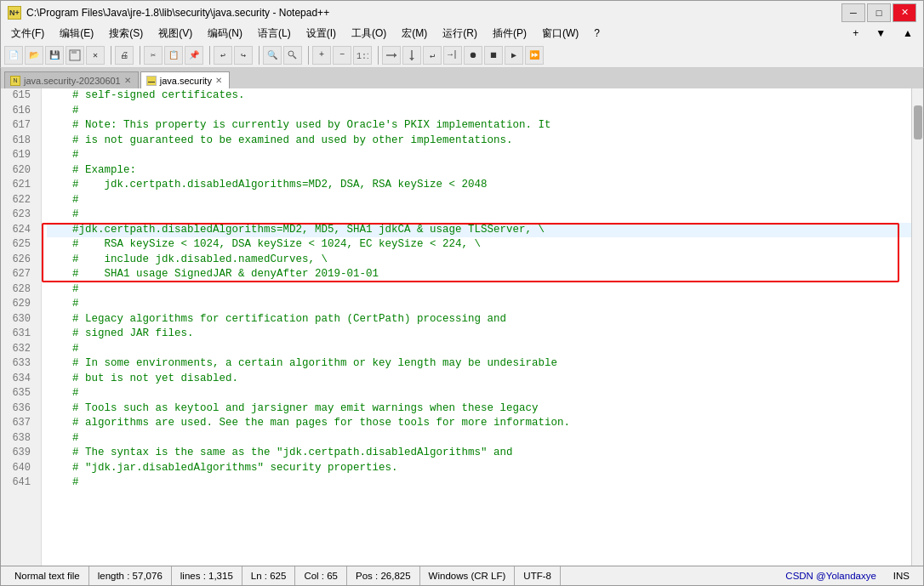  I want to click on code-line: # "jdk.jar.disabledAlgorithms" security …, so click(479, 469).